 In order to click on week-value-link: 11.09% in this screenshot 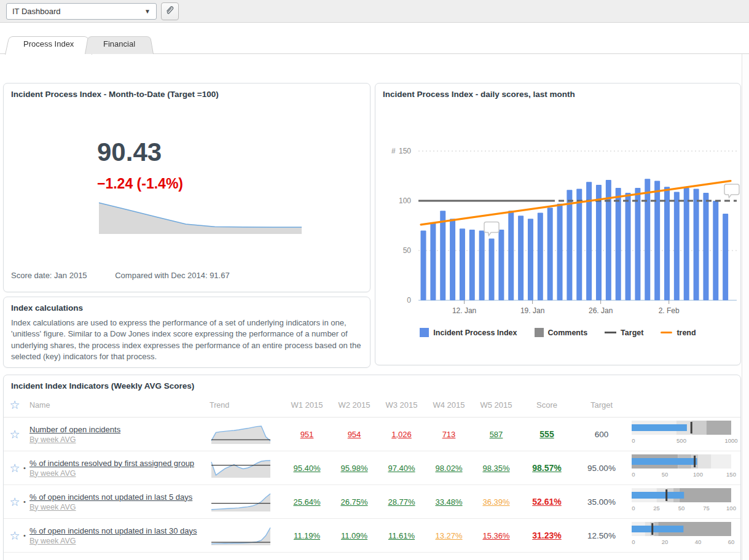, I will do `click(354, 535)`.